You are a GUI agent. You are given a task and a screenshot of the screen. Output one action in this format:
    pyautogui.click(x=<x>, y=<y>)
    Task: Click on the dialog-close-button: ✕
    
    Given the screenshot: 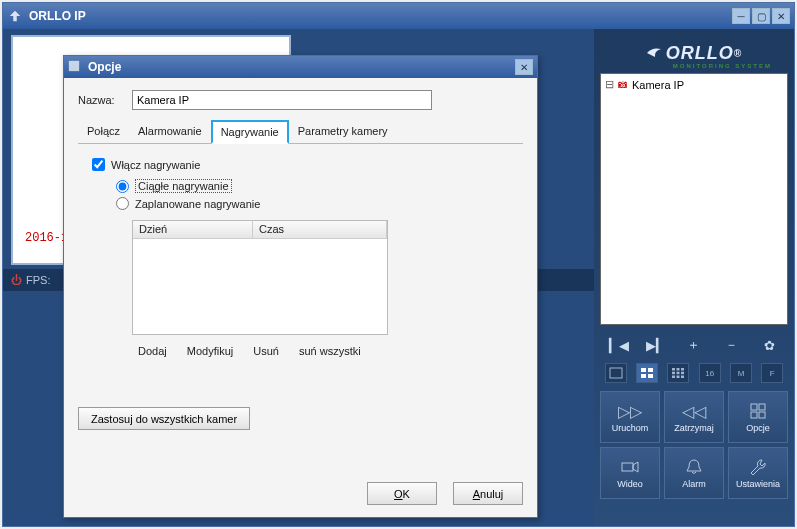 What is the action you would take?
    pyautogui.click(x=524, y=67)
    